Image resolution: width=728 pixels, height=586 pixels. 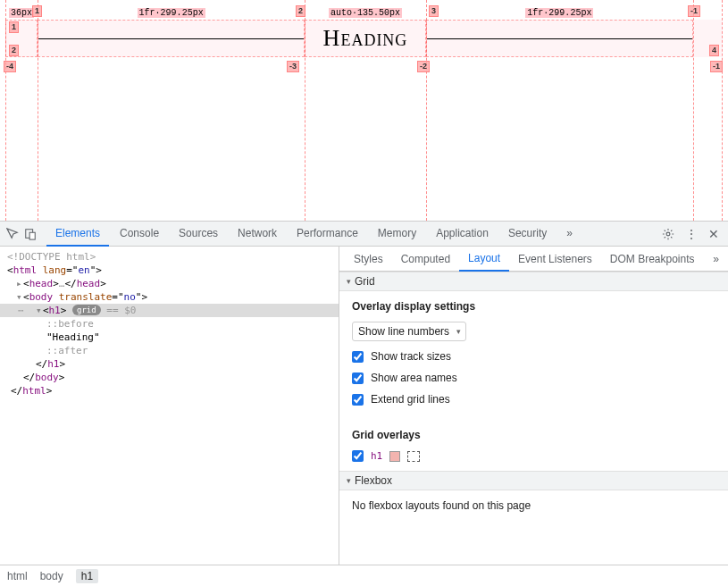 I want to click on grid-line-num: -2, so click(x=423, y=66).